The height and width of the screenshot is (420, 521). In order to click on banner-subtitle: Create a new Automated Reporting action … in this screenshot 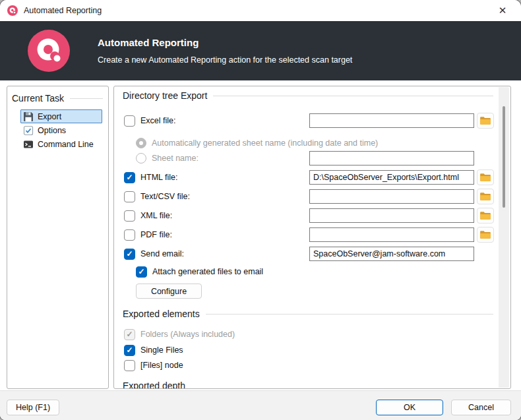, I will do `click(225, 60)`.